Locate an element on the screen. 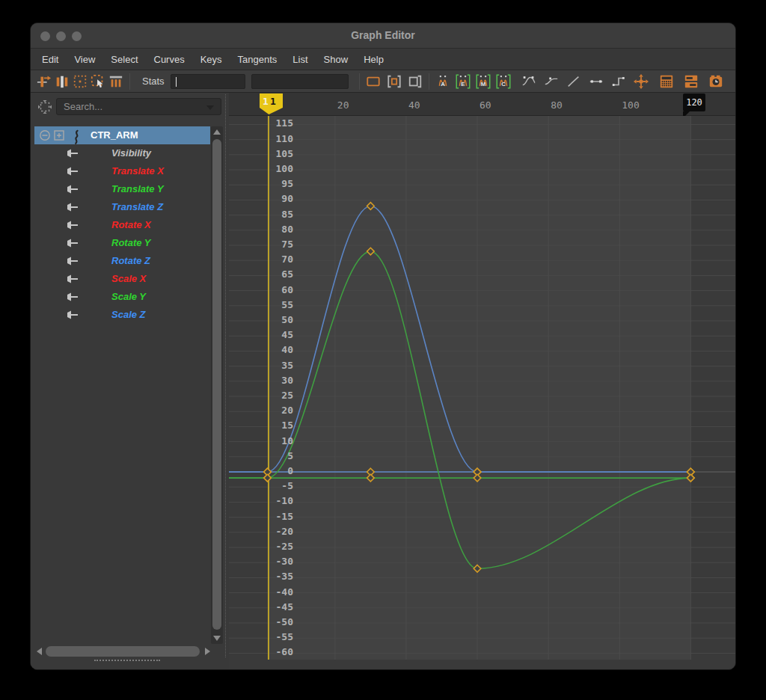 This screenshot has width=766, height=700. stats-label: Stats is located at coordinates (153, 81).